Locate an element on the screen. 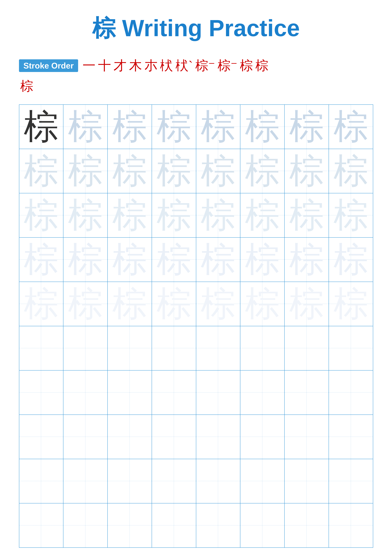  title-text: Writing Practice is located at coordinates (208, 28).